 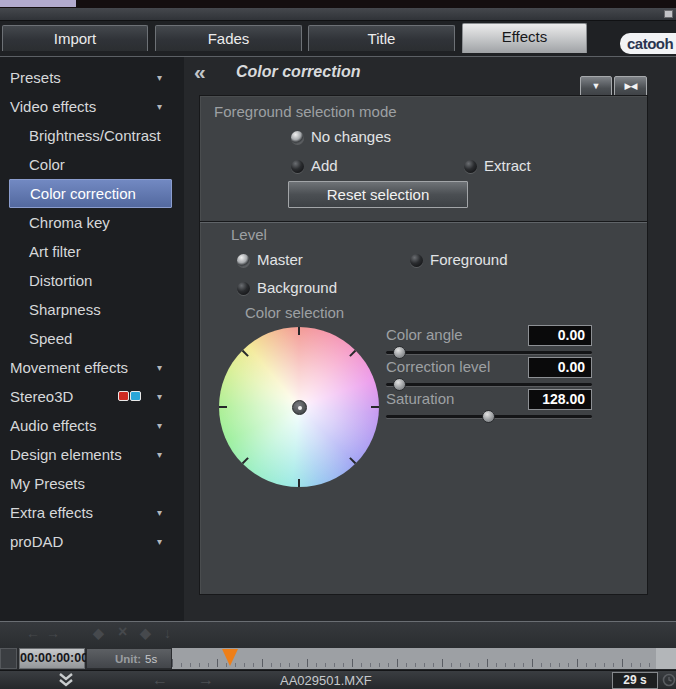 What do you see at coordinates (122, 632) in the screenshot?
I see `keyframe-delete-icon: ×` at bounding box center [122, 632].